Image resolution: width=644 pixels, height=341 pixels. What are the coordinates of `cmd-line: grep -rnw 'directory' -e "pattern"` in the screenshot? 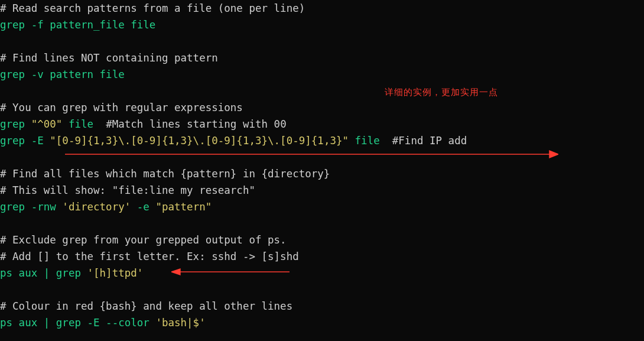 It's located at (106, 207).